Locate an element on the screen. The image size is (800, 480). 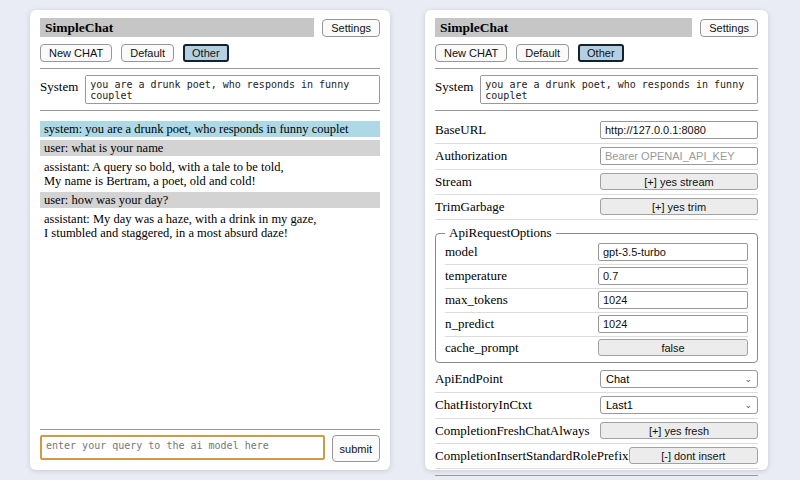
setting-row-completioninsertstandardroleprefix: CompletionInsertStandardRolePrefix [-] d… is located at coordinates (596, 456).